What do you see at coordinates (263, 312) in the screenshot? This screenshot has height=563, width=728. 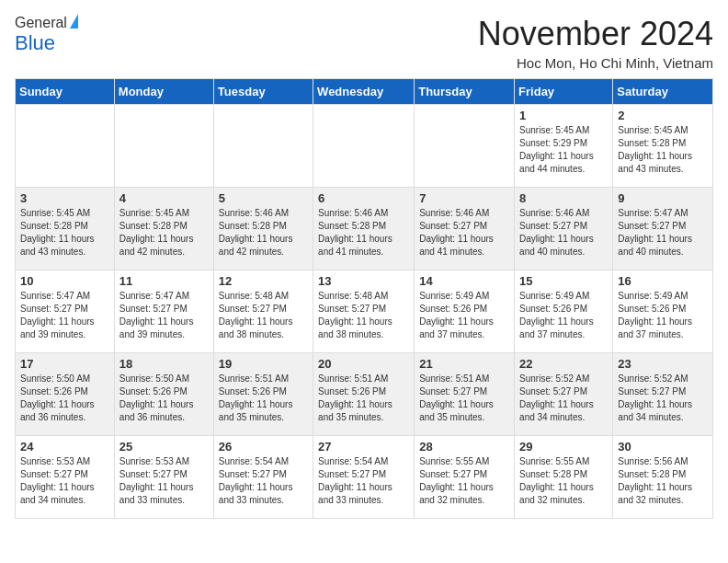 I see `calendar-cell: 12Sunrise: 5:48 AM Sunset: 5:27 PM Dayli…` at bounding box center [263, 312].